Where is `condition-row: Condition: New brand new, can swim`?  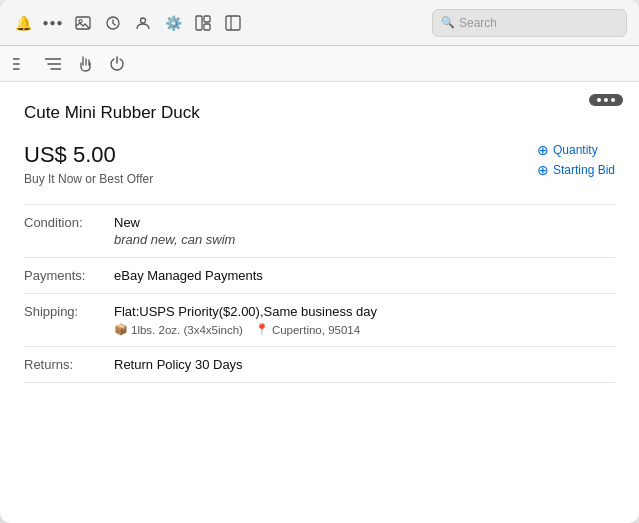 condition-row: Condition: New brand new, can swim is located at coordinates (320, 232).